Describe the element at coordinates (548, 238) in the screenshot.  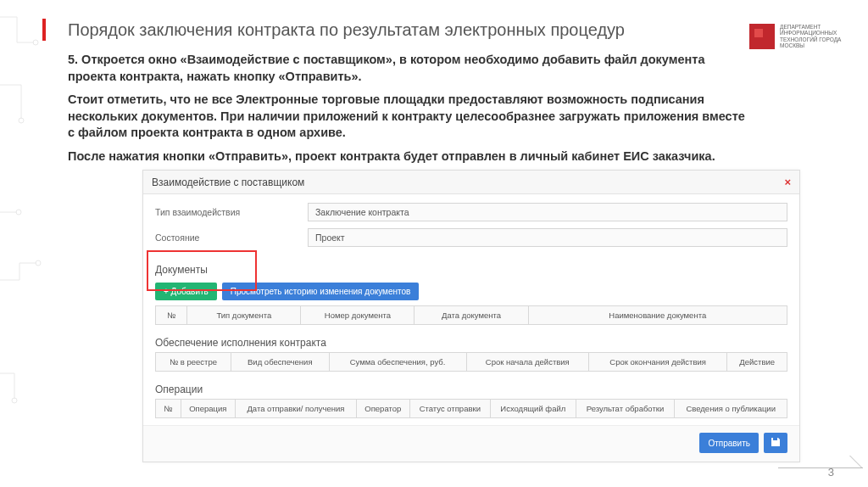
I see `state-value: Проект` at that location.